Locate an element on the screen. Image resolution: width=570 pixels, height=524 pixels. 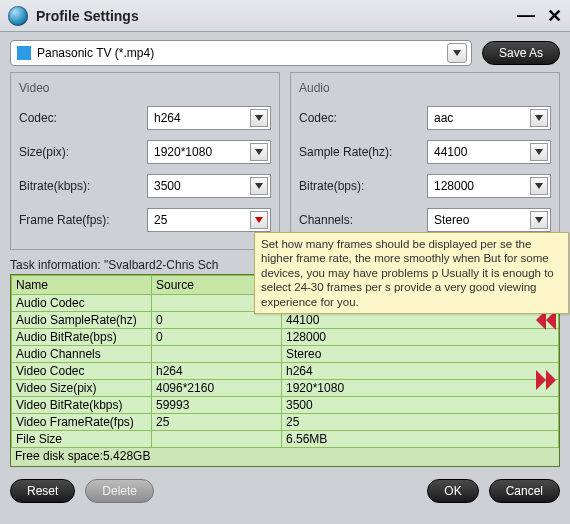
table-row: Audio BitRate(bps)0128000 is located at coordinates (286, 338).